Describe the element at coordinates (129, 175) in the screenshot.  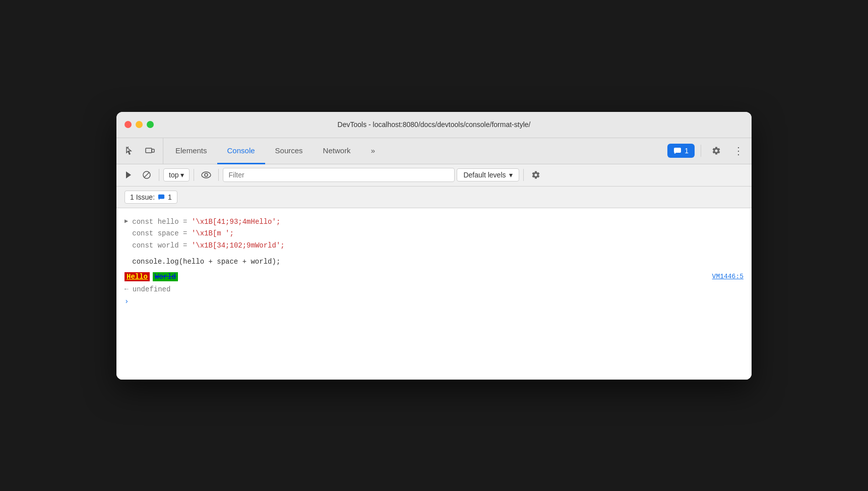
I see `clear-console-button` at that location.